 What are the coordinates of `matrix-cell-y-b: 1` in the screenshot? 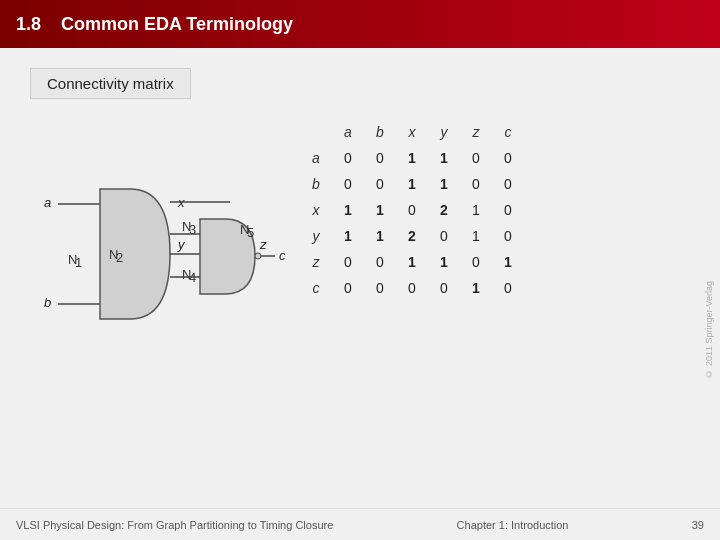 It's located at (380, 236).